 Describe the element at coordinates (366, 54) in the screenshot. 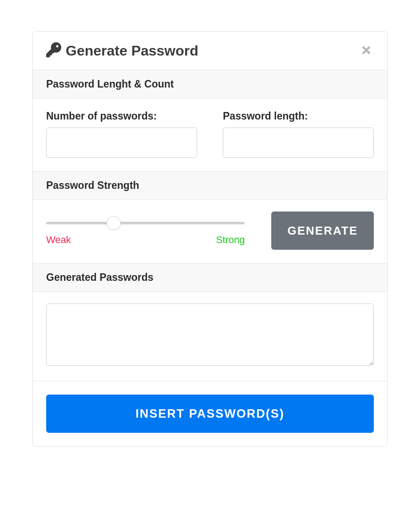

I see `close-icon` at that location.